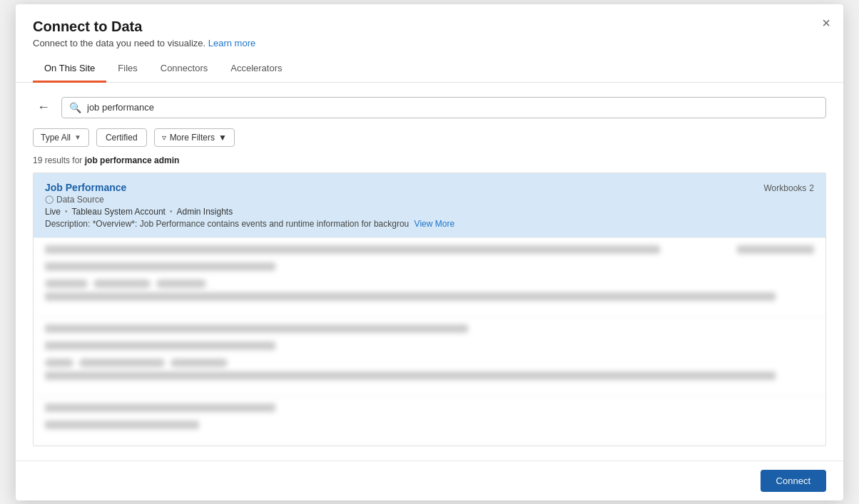  What do you see at coordinates (49, 200) in the screenshot?
I see `datasource-icon: ◯` at bounding box center [49, 200].